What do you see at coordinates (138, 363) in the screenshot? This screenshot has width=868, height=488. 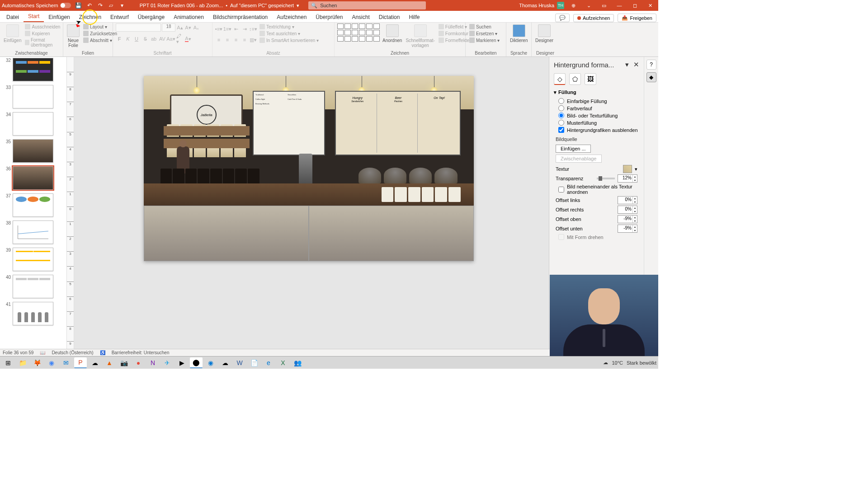 I see `app-icon: ●` at bounding box center [138, 363].